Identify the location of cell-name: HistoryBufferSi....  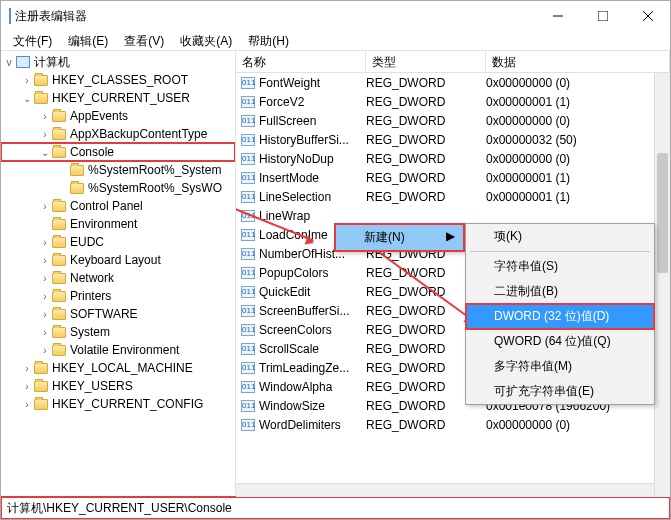
(312, 140).